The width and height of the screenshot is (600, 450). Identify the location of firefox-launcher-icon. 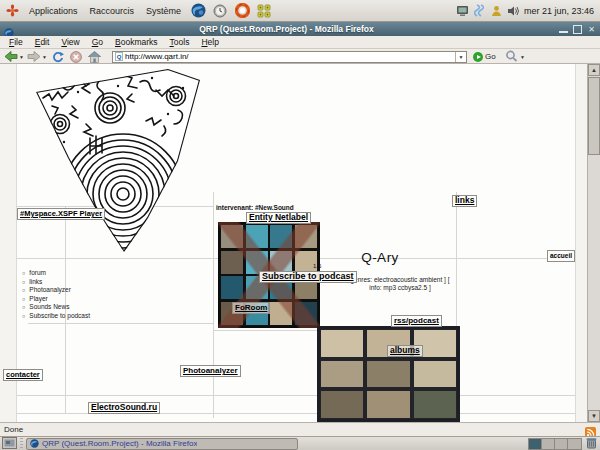
(198, 11).